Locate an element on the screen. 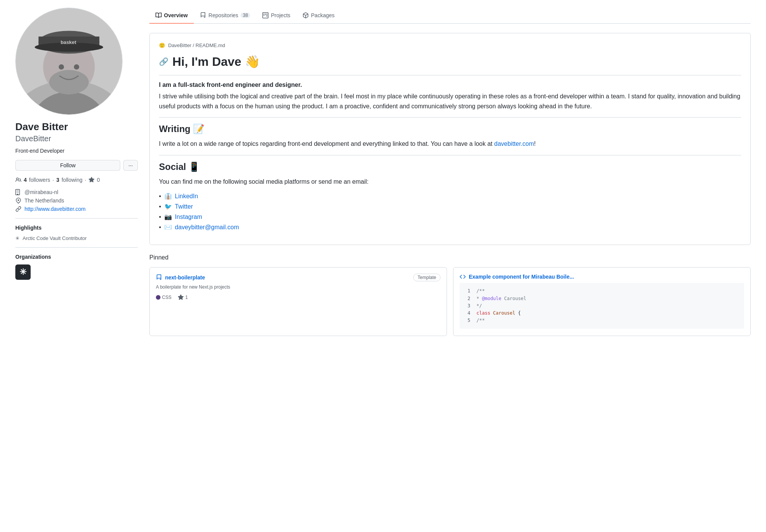 The width and height of the screenshot is (766, 532). building-icon is located at coordinates (18, 192).